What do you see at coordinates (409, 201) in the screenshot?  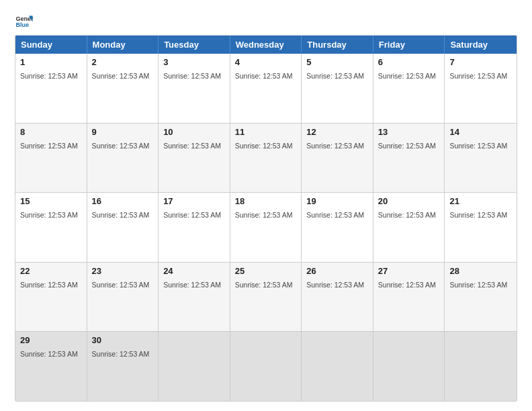 I see `day-number: 20` at bounding box center [409, 201].